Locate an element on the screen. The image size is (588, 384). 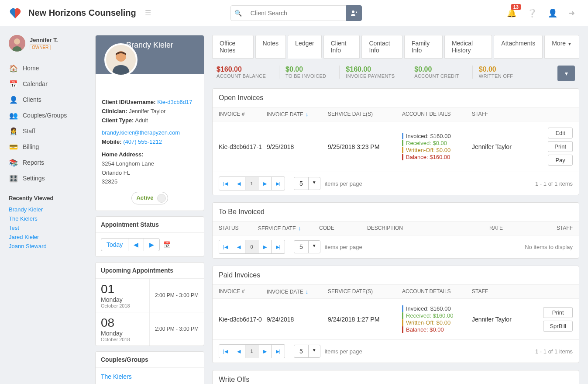
search-icon: 🔍 is located at coordinates (238, 13).